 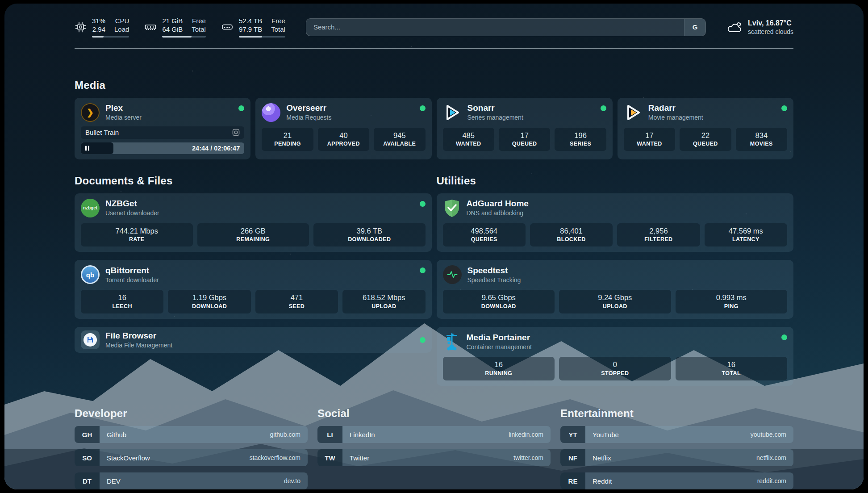 What do you see at coordinates (469, 139) in the screenshot?
I see `stat-box: 485 WANTED` at bounding box center [469, 139].